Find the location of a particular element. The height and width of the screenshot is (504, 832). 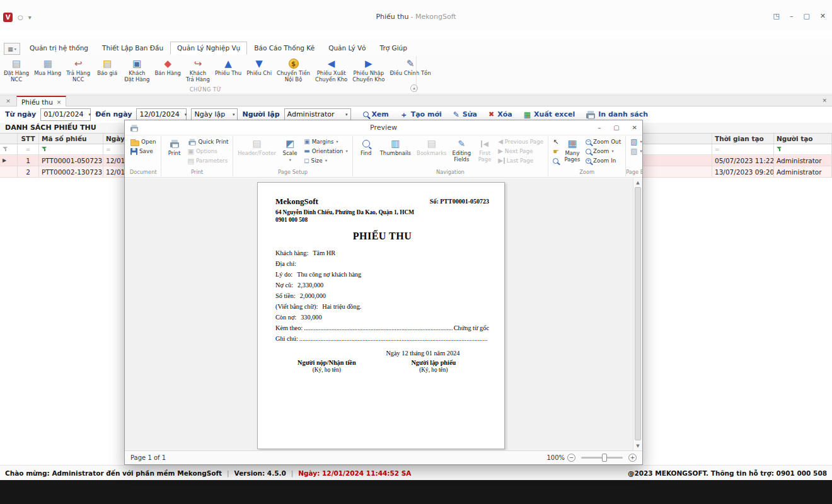

menu-tab-qu-n-tr-h-th-ng: Quản trị hệ thống is located at coordinates (59, 48).